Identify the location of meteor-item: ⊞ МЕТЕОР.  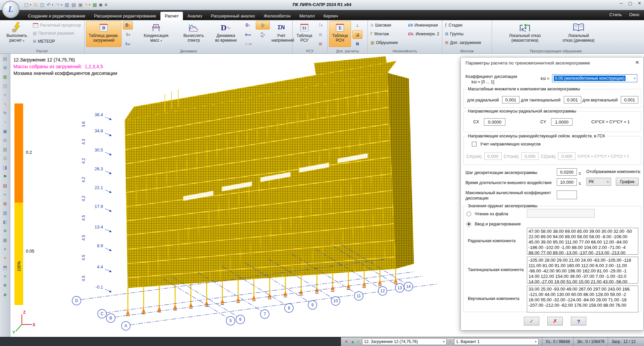
(44, 41).